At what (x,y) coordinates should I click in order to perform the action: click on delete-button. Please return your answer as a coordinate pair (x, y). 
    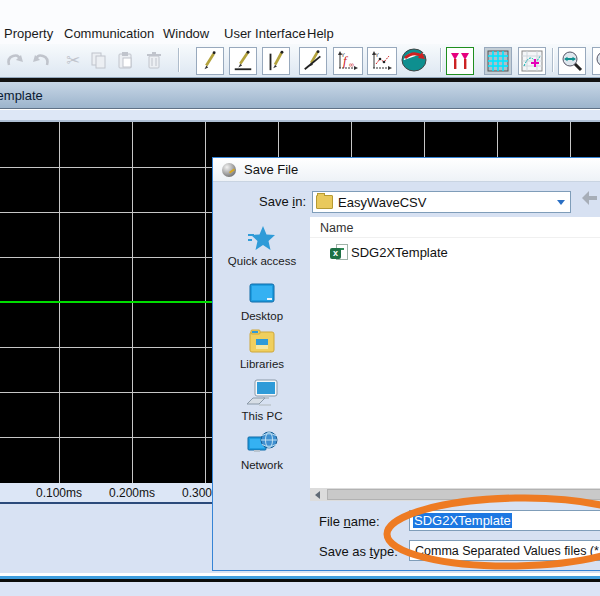
    Looking at the image, I should click on (154, 60).